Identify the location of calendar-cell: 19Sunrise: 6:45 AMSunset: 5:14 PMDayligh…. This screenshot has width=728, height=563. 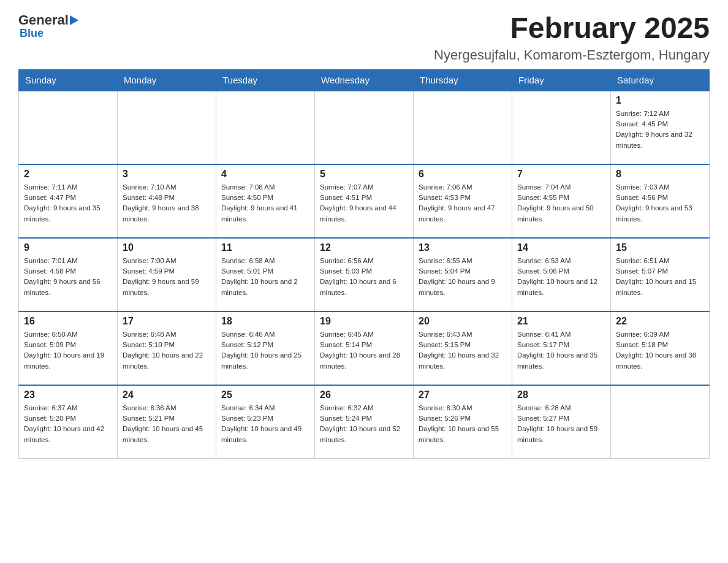
(364, 348).